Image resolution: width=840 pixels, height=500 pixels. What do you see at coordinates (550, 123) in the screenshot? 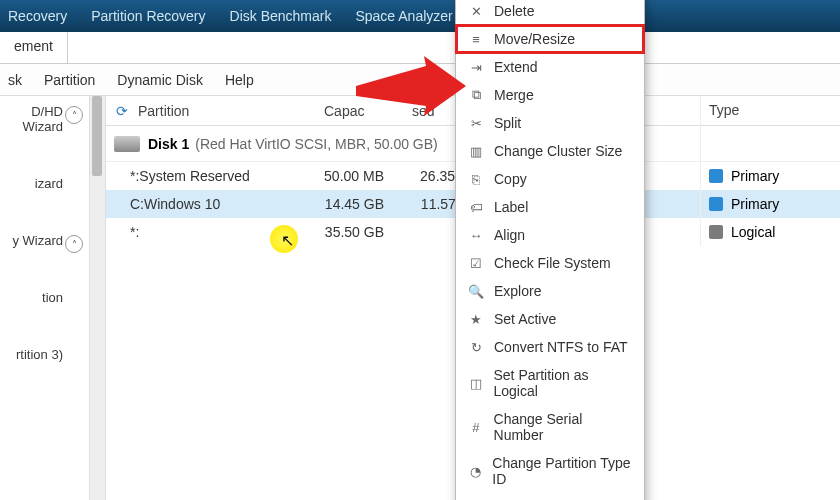
I see `context-menu-item-split: ✂Split` at bounding box center [550, 123].